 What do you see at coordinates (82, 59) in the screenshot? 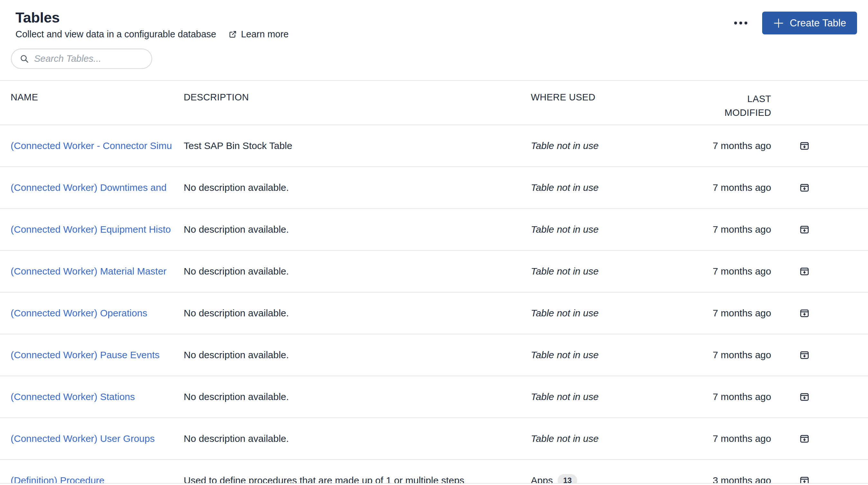
I see `search-box` at bounding box center [82, 59].